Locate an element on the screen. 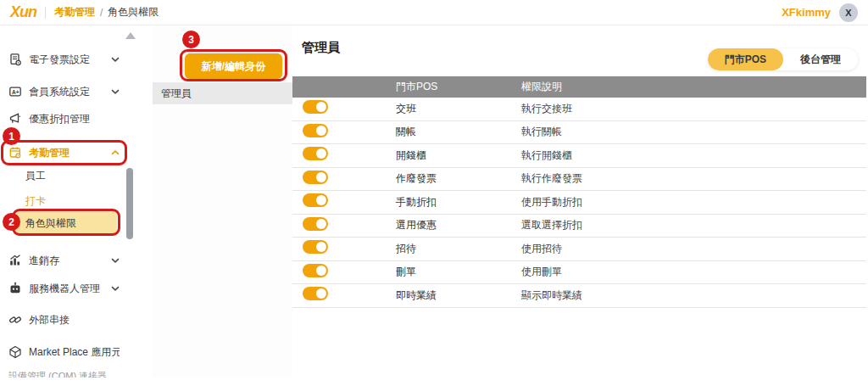 This screenshot has width=868, height=386. sidebar-item-label: 服務機器人管理 is located at coordinates (68, 288).